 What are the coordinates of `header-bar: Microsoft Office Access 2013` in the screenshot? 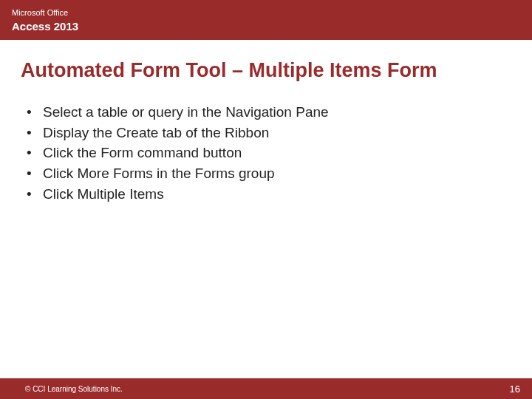 It's located at (266, 20).